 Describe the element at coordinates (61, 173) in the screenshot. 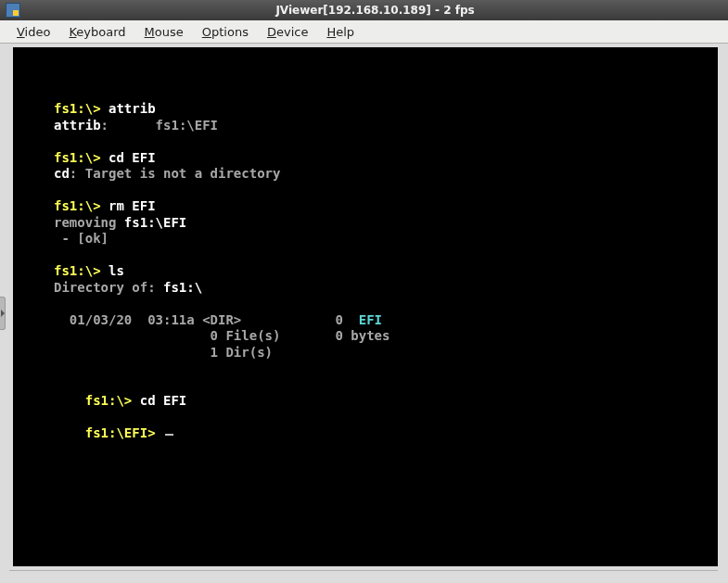

I see `out-cd-label: cd` at that location.